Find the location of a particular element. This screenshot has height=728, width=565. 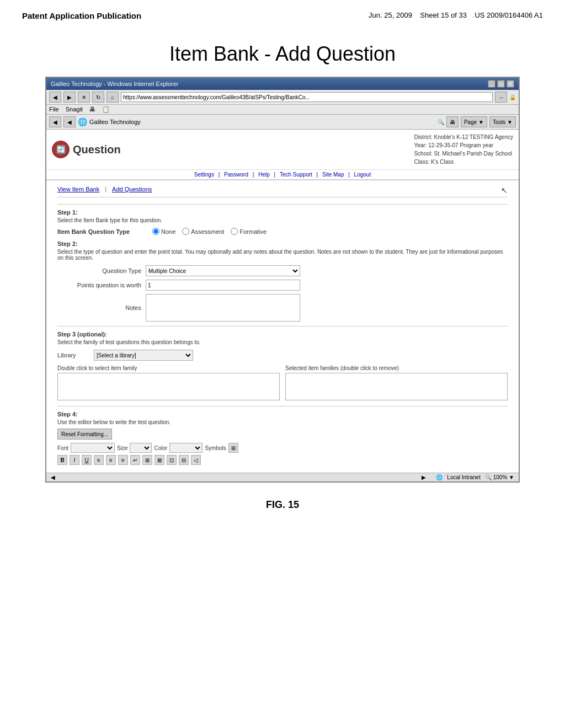

underline-button: U is located at coordinates (87, 460).